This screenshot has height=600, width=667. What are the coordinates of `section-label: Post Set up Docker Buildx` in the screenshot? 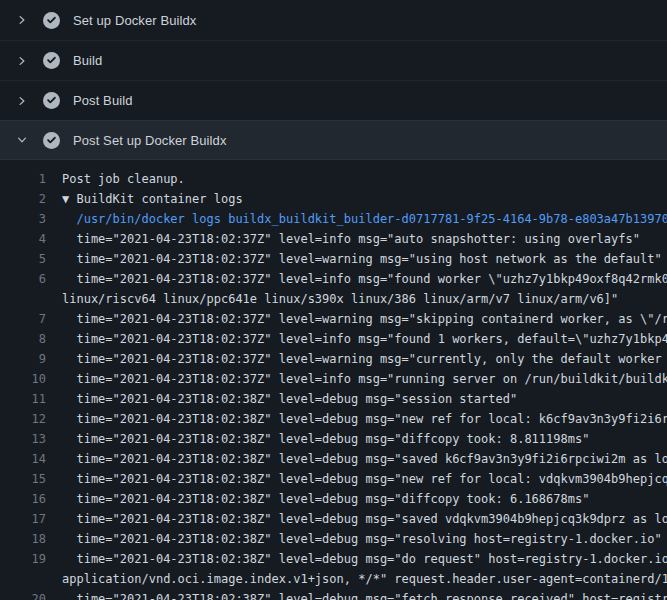 It's located at (150, 140).